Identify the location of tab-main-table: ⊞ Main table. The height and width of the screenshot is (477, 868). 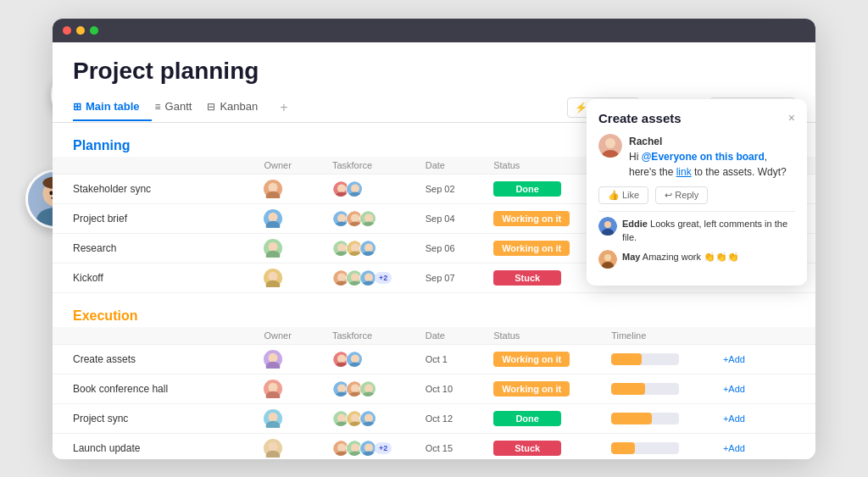
(112, 107).